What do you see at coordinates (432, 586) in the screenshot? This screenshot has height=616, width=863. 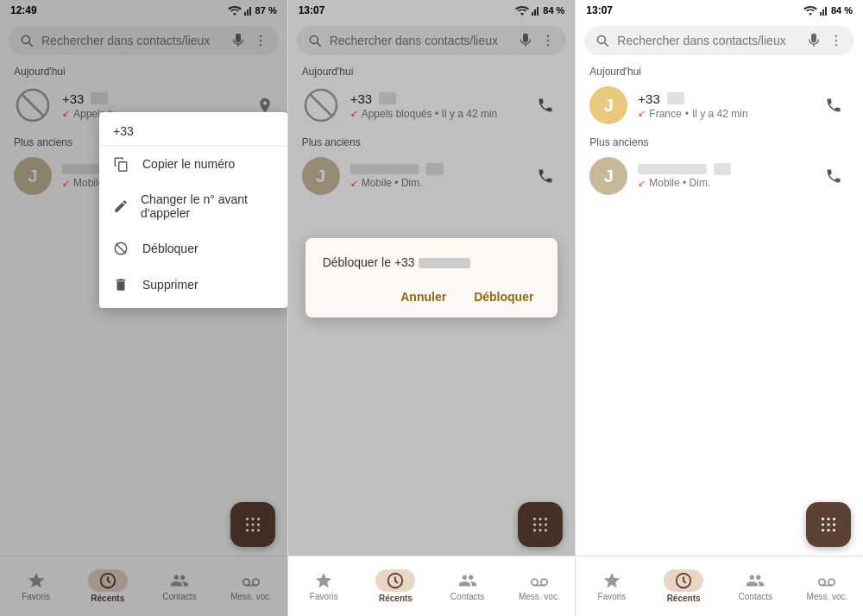 I see `bottom-nav-2: Favoris Récents Contacts Mess. voc.` at bounding box center [432, 586].